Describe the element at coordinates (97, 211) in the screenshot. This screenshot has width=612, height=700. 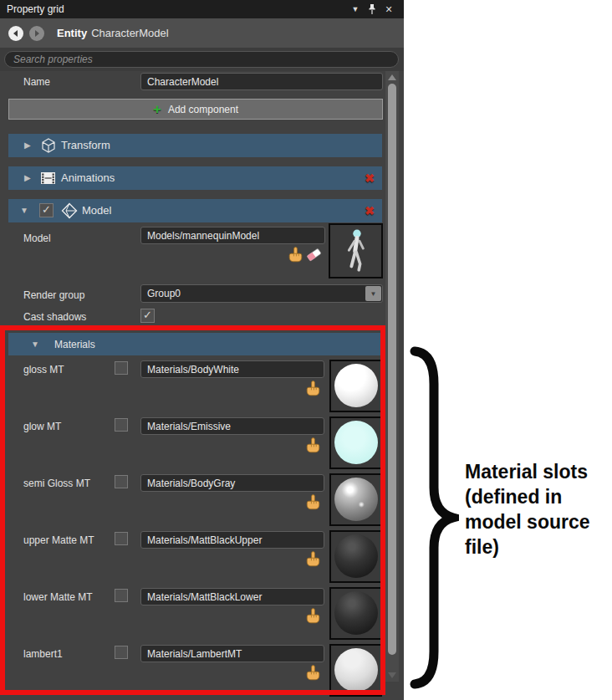
I see `model-label: Model` at that location.